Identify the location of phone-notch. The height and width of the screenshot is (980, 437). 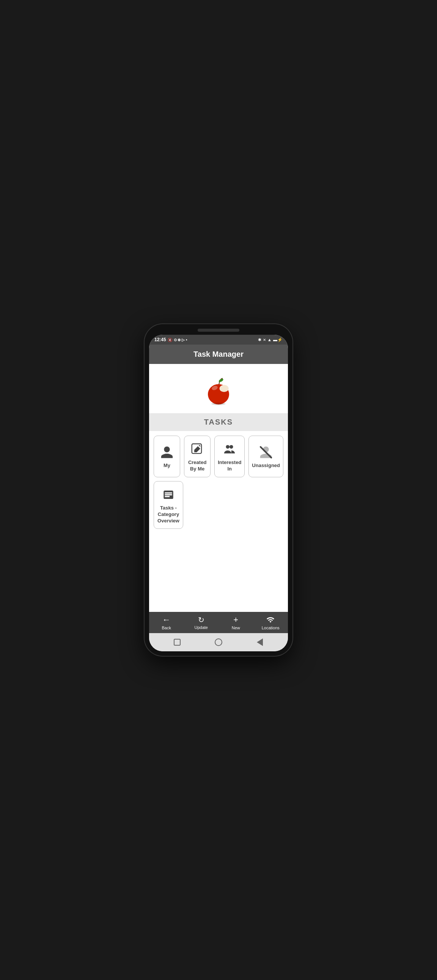
(218, 330).